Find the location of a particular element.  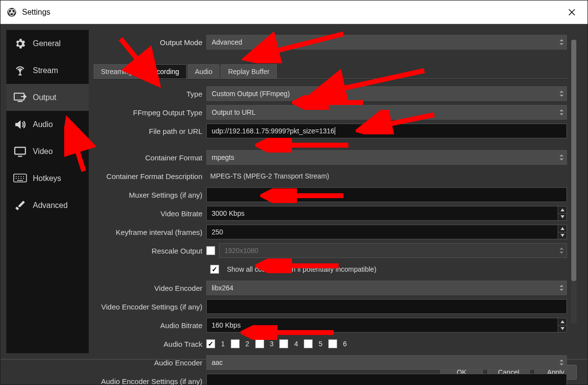

audio-bitrate-input: 160 Kbps is located at coordinates (387, 325).